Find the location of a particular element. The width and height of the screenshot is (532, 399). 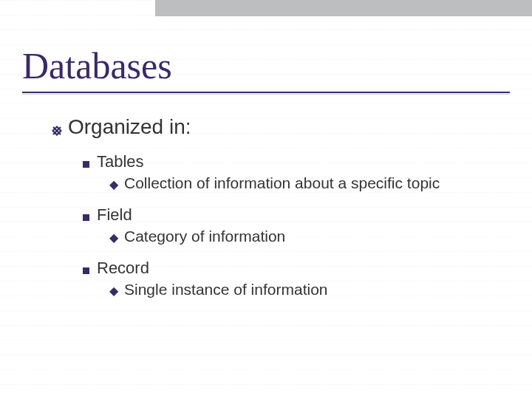

list-item: Tables is located at coordinates (296, 162).